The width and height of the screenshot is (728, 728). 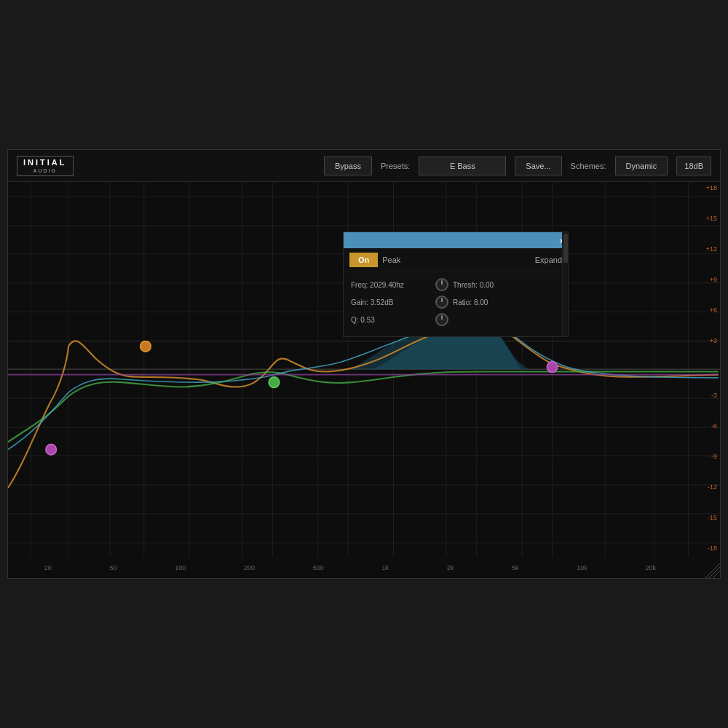 I want to click on popup-toolbar: On Peak Expand, so click(x=456, y=261).